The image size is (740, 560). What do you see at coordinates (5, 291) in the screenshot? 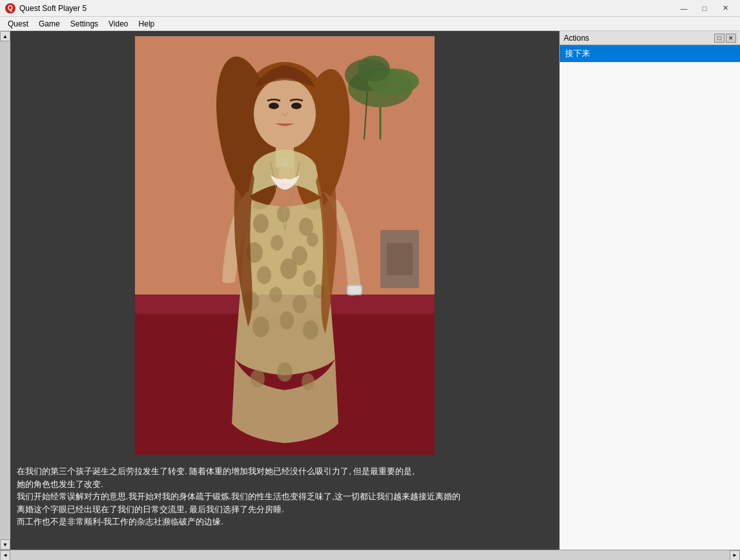
I see `vertical-scrollbar: ▲ ▼` at bounding box center [5, 291].